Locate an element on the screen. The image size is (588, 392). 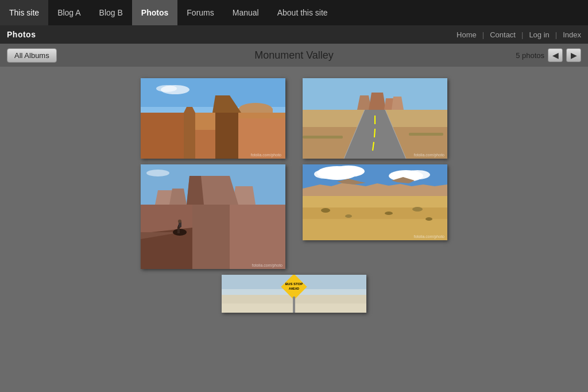
prev-arrow: ◀ is located at coordinates (555, 55).